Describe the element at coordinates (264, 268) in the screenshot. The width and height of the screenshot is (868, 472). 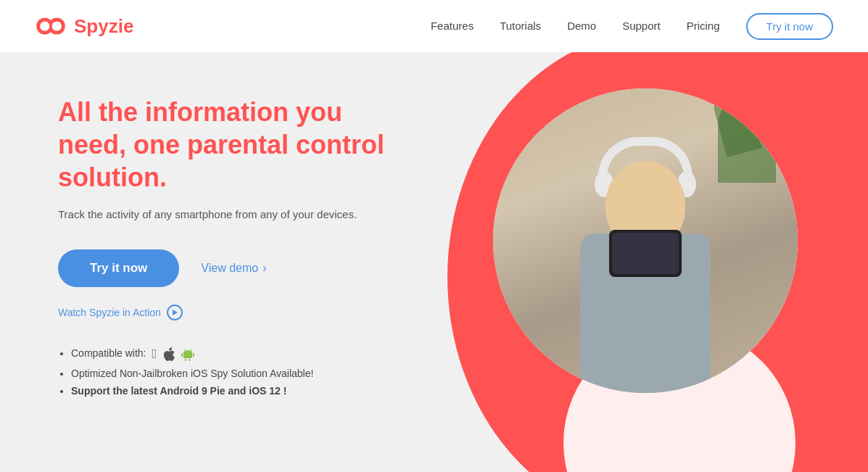
I see `chevron-right-icon: ›` at that location.